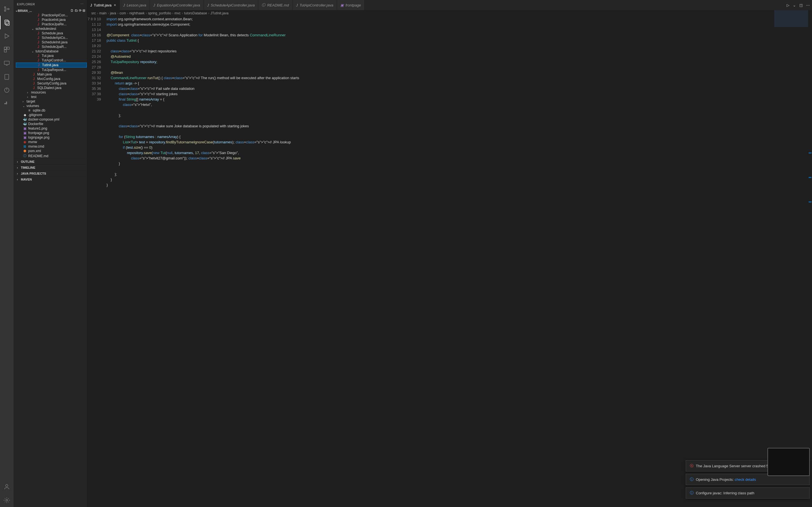 The image size is (812, 507). What do you see at coordinates (51, 101) in the screenshot?
I see `folder-target: ›target` at bounding box center [51, 101].